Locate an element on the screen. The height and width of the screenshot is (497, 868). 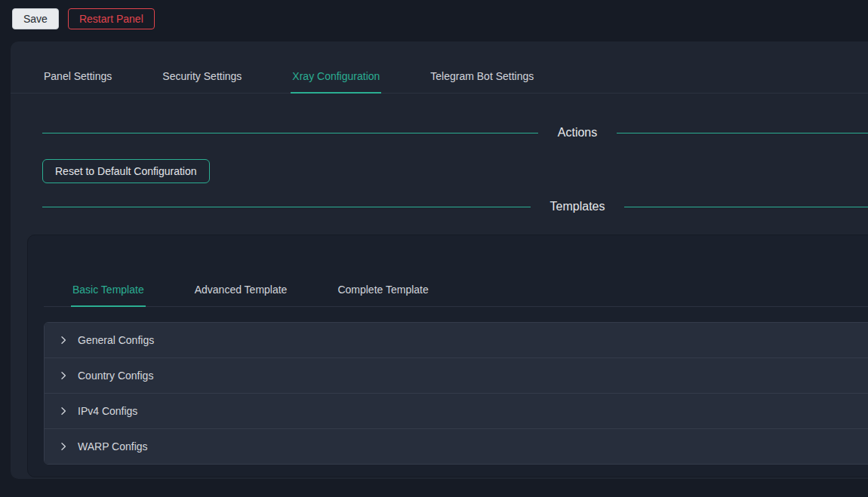
templates-divider-label: Templates is located at coordinates (578, 207).